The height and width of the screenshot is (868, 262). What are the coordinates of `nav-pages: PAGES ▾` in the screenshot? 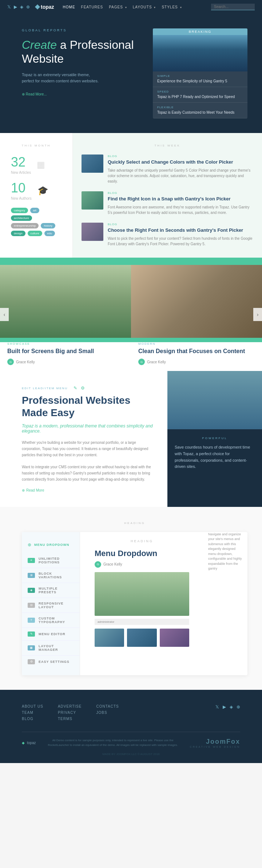 It's located at (118, 7).